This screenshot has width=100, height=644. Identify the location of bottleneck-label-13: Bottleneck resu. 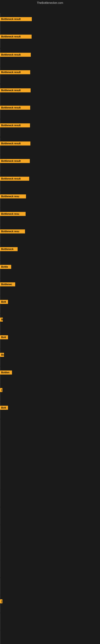
(12, 232).